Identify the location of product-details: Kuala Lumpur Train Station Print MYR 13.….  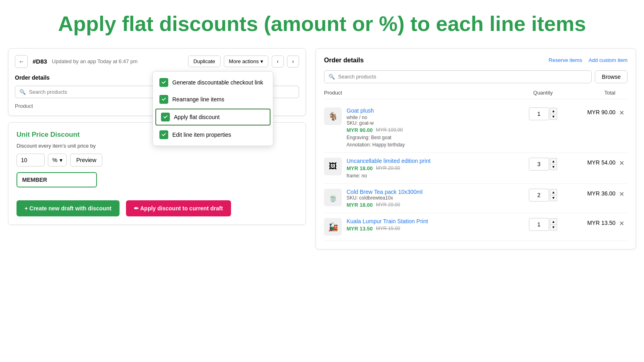
(433, 225).